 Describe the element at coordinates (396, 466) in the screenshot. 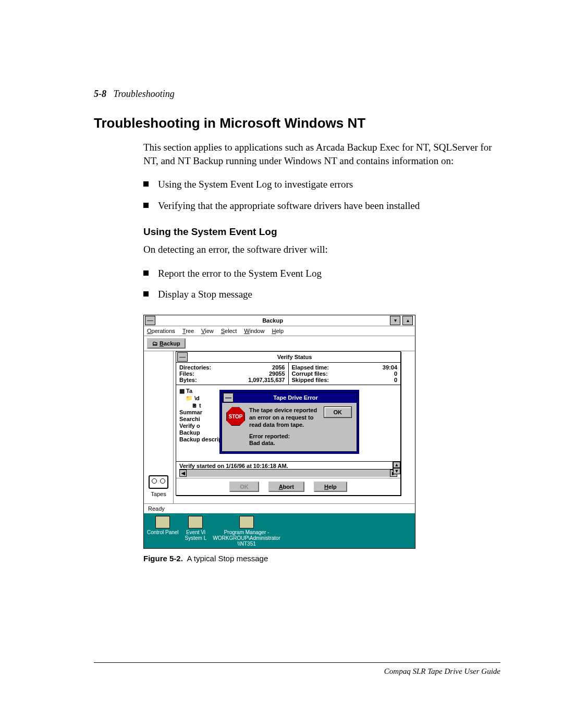

I see `scrollbar-vertical: ▲ ▼` at that location.